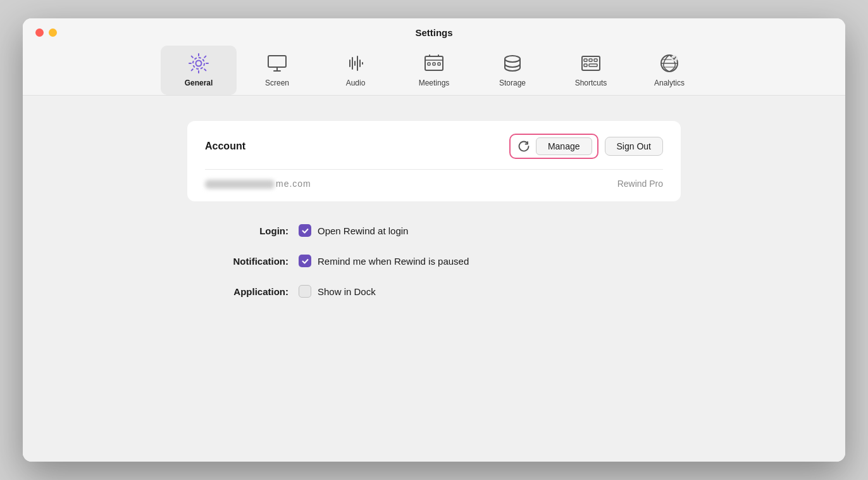 This screenshot has height=480, width=868. Describe the element at coordinates (305, 231) in the screenshot. I see `login-checkbox` at that location.